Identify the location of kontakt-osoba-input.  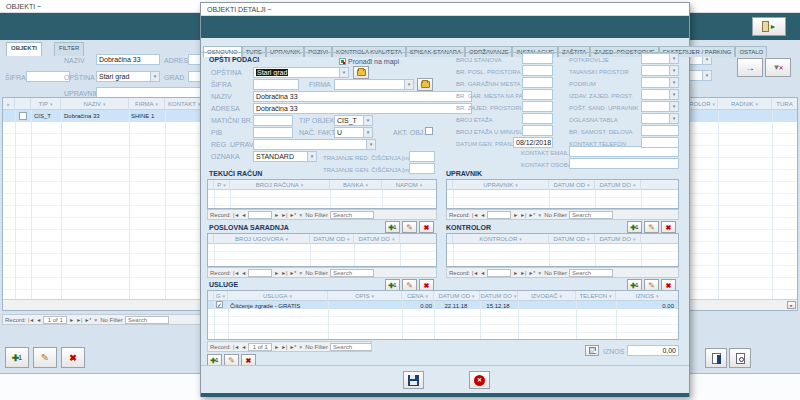
(624, 164).